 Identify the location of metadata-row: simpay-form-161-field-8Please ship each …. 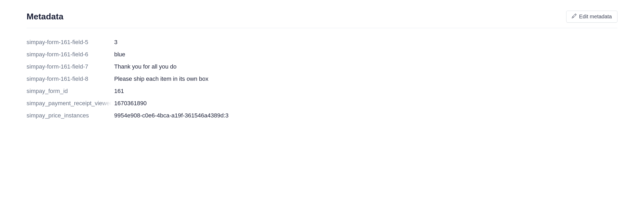
(322, 79).